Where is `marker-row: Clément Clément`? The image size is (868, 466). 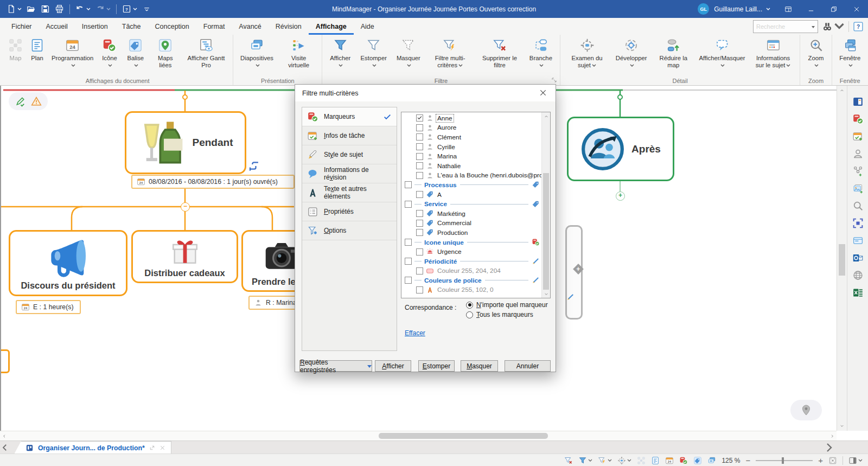 marker-row: Clément Clément is located at coordinates (472, 137).